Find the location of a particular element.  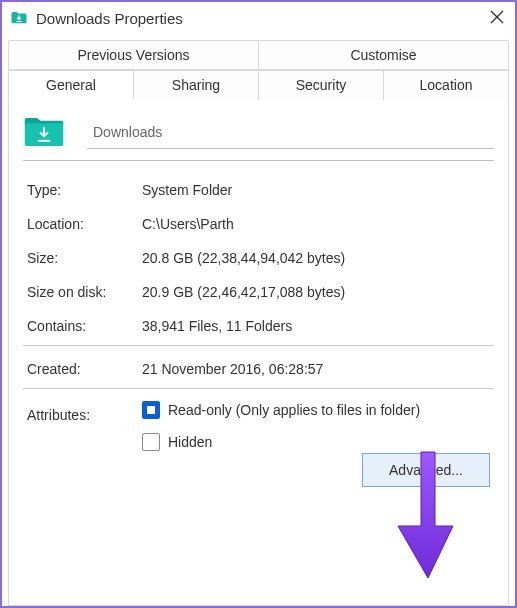

hidden-label: Hidden is located at coordinates (190, 442).